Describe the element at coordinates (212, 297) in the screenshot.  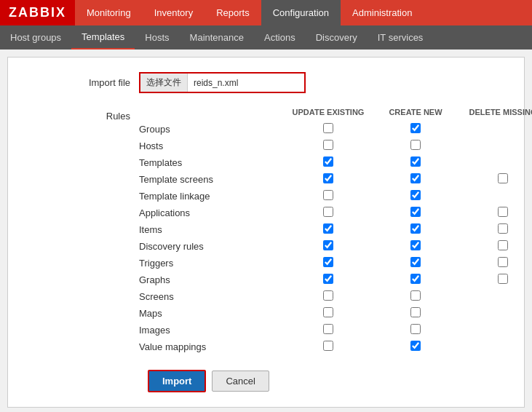
I see `row-label: Screens` at that location.